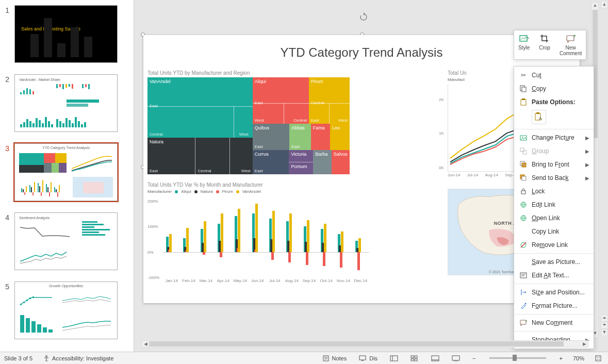 Image resolution: width=608 pixels, height=364 pixels. What do you see at coordinates (554, 75) in the screenshot?
I see `menu-cut: ✂Cut` at bounding box center [554, 75].